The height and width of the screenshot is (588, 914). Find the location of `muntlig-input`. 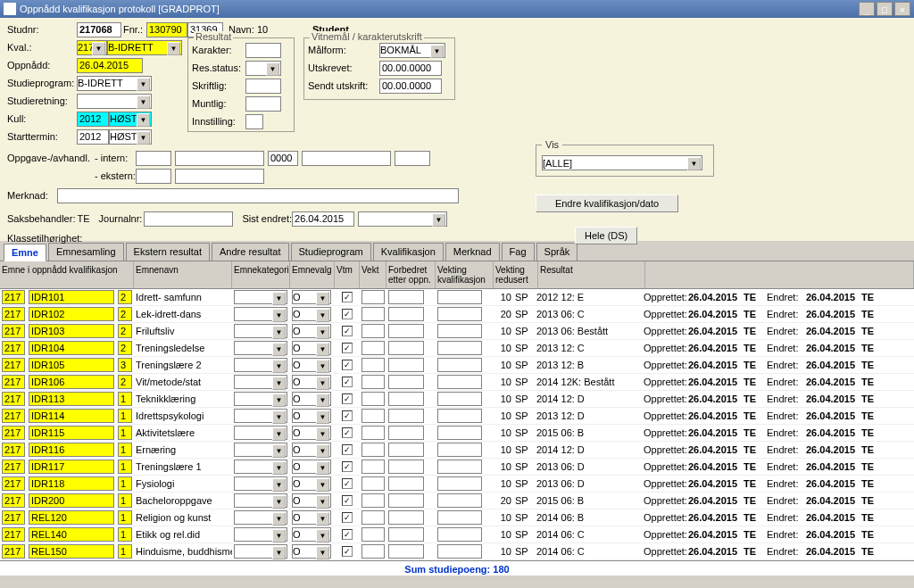

muntlig-input is located at coordinates (263, 104).